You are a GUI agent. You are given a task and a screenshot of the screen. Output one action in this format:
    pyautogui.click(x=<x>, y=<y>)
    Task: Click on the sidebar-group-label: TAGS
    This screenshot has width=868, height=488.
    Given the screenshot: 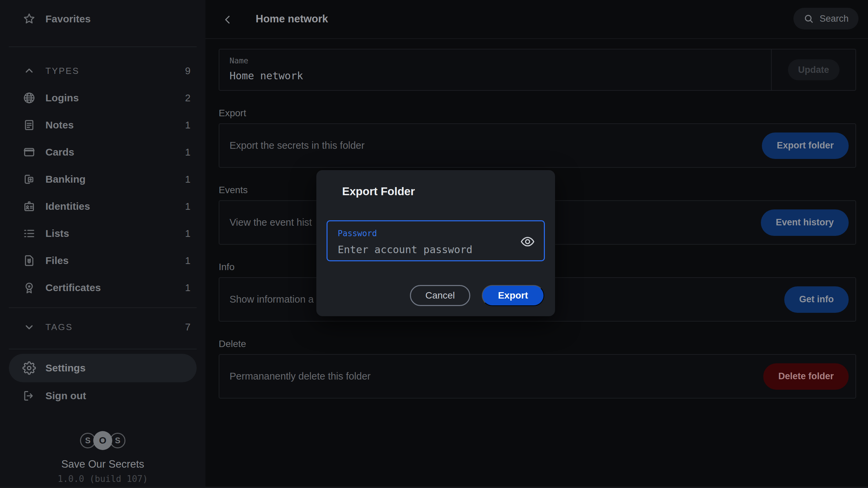 What is the action you would take?
    pyautogui.click(x=59, y=327)
    